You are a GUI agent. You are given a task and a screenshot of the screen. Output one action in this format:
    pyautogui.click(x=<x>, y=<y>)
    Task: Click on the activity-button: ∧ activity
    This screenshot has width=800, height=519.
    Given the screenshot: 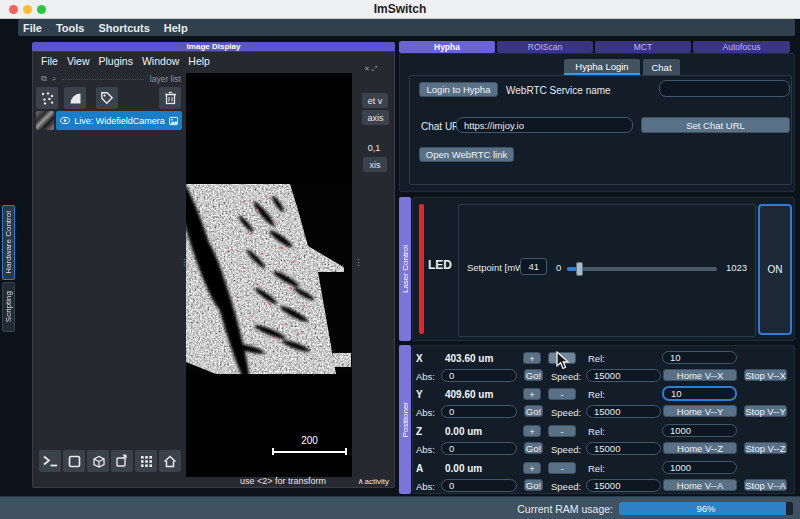 What is the action you would take?
    pyautogui.click(x=374, y=482)
    